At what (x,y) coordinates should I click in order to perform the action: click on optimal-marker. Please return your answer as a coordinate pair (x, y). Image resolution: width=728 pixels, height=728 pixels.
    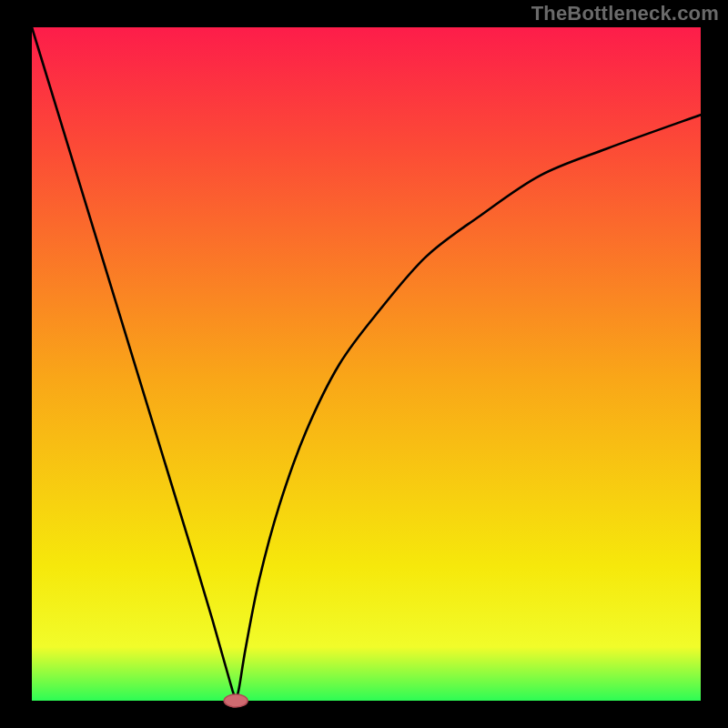
    Looking at the image, I should click on (236, 701).